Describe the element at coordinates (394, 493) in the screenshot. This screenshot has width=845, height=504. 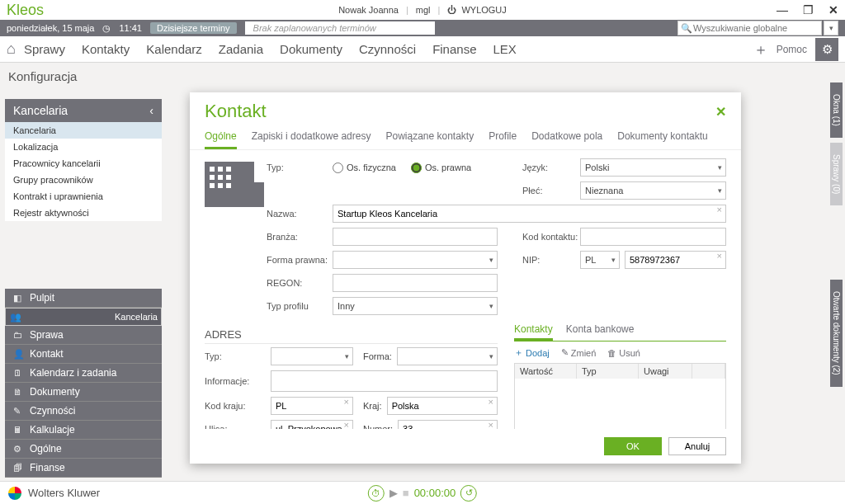
I see `play-icon: ▶` at that location.